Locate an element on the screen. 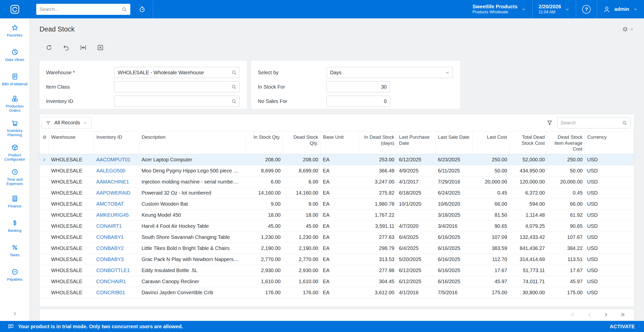 The image size is (644, 332). previous-page-button is located at coordinates (589, 315).